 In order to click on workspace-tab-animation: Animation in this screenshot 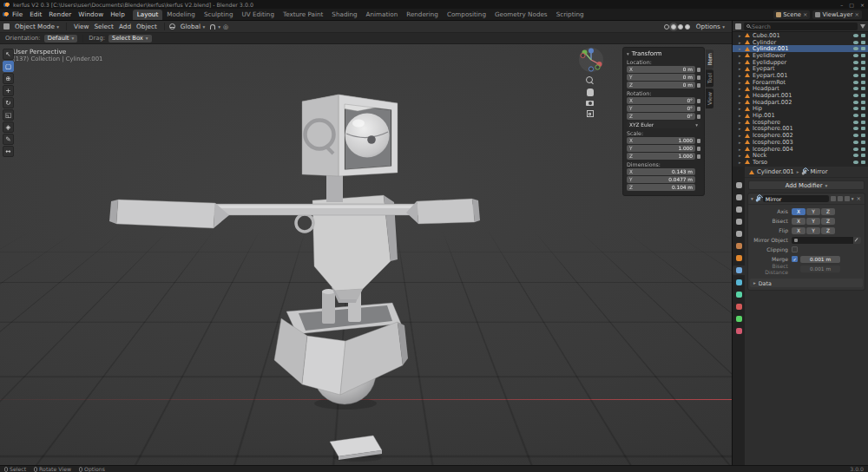, I will do `click(382, 15)`.